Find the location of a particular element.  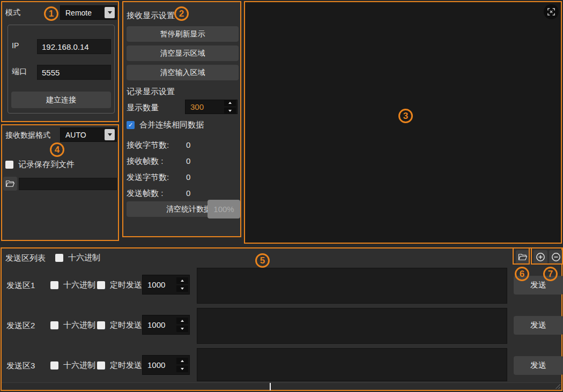

stat-rx-frames-value: 0 is located at coordinates (188, 161).